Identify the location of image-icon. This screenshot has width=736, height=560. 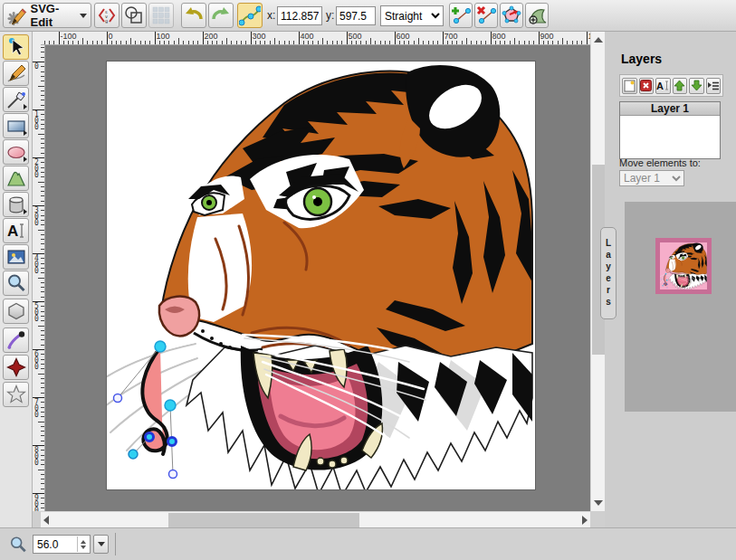
(16, 257).